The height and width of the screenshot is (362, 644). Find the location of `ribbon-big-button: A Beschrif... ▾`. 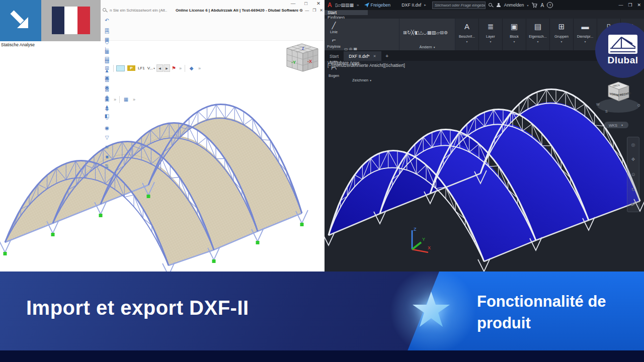

ribbon-big-button: A Beschrif... ▾ is located at coordinates (467, 34).